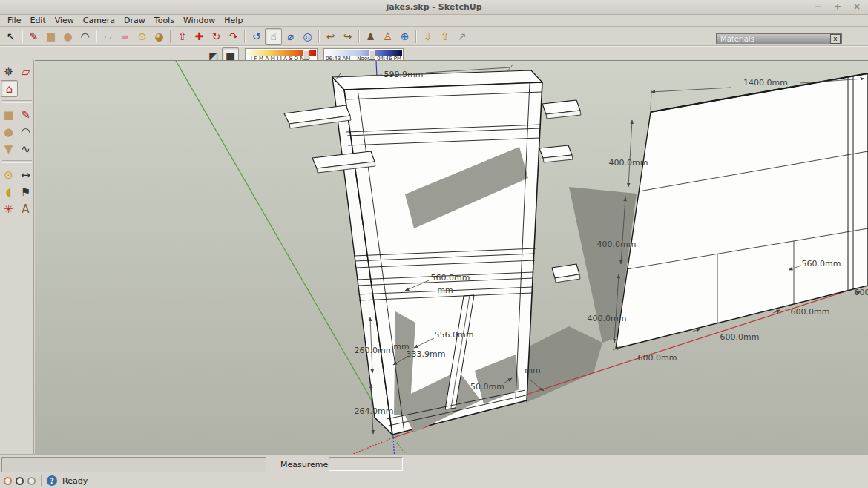  I want to click on dimension-label: 333.9mm, so click(426, 355).